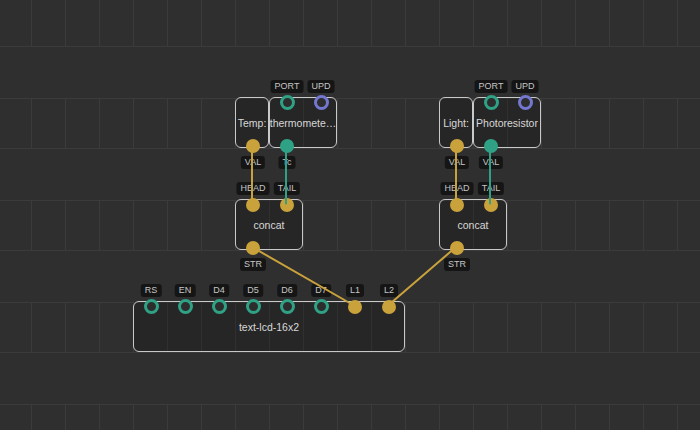 The width and height of the screenshot is (700, 430). What do you see at coordinates (219, 290) in the screenshot?
I see `pin-label-d4: D4` at bounding box center [219, 290].